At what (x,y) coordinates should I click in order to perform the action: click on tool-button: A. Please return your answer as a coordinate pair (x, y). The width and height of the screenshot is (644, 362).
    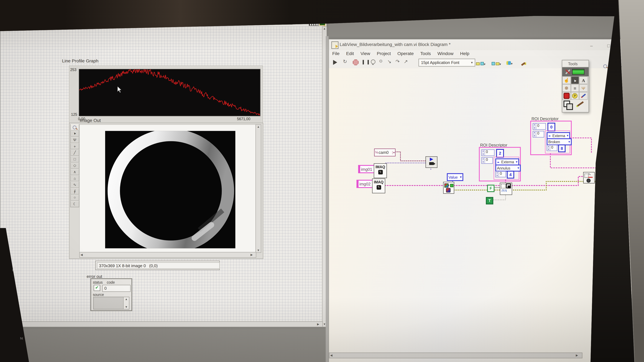
    Looking at the image, I should click on (584, 80).